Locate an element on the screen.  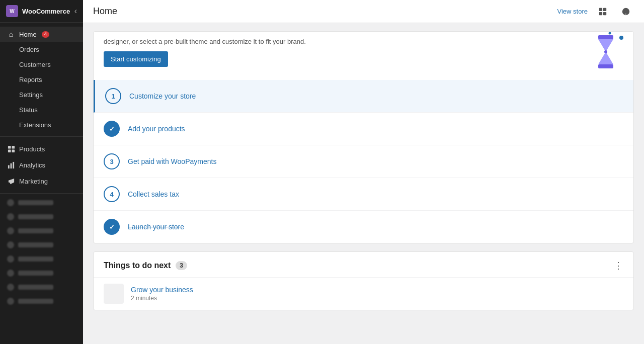
step-circle-2: ✓ is located at coordinates (112, 129).